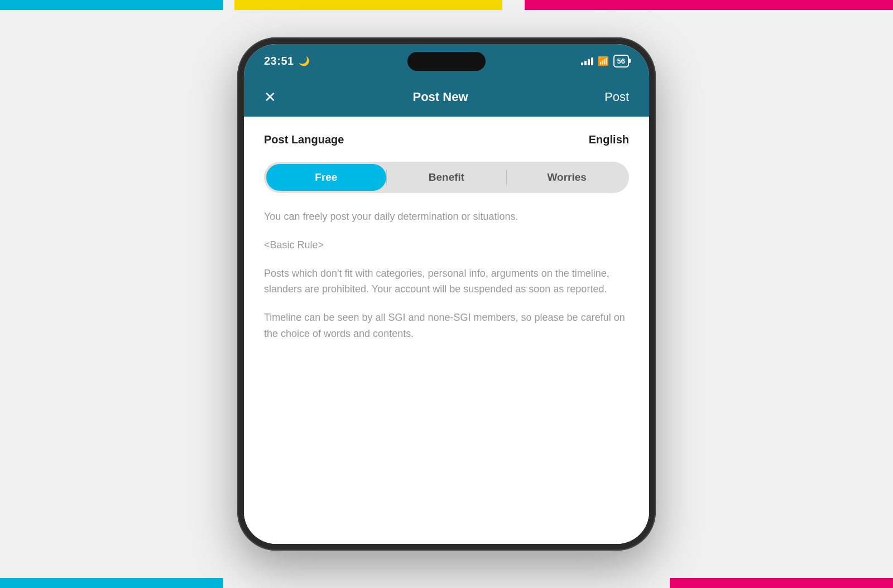  What do you see at coordinates (304, 139) in the screenshot?
I see `post-language-label: Post Language` at bounding box center [304, 139].